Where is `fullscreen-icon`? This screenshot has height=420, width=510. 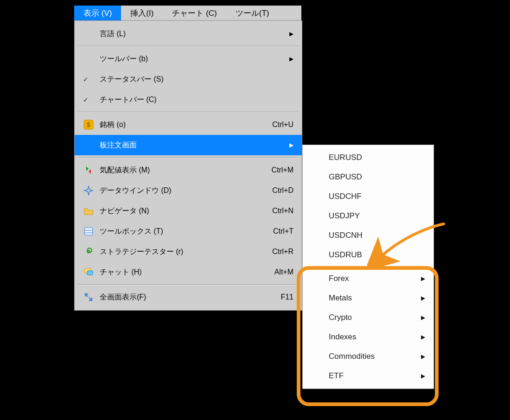
fullscreen-icon is located at coordinates (91, 297).